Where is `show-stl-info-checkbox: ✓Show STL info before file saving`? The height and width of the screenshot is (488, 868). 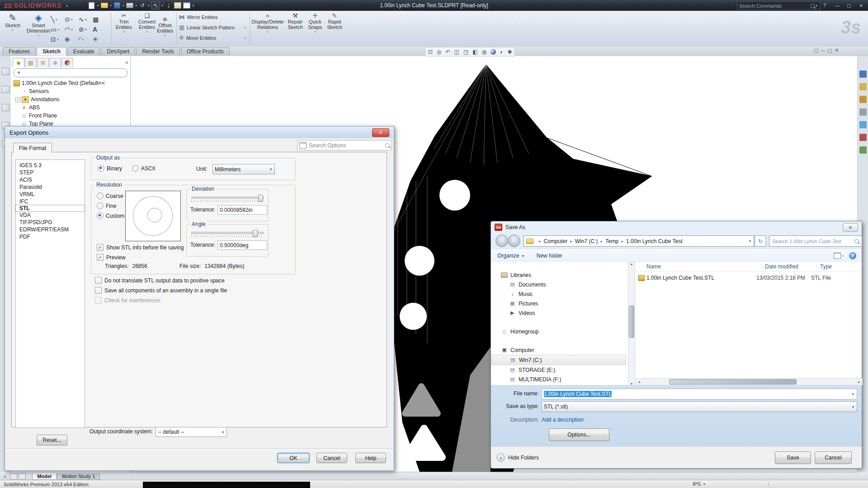 show-stl-info-checkbox: ✓Show STL info before file saving is located at coordinates (140, 248).